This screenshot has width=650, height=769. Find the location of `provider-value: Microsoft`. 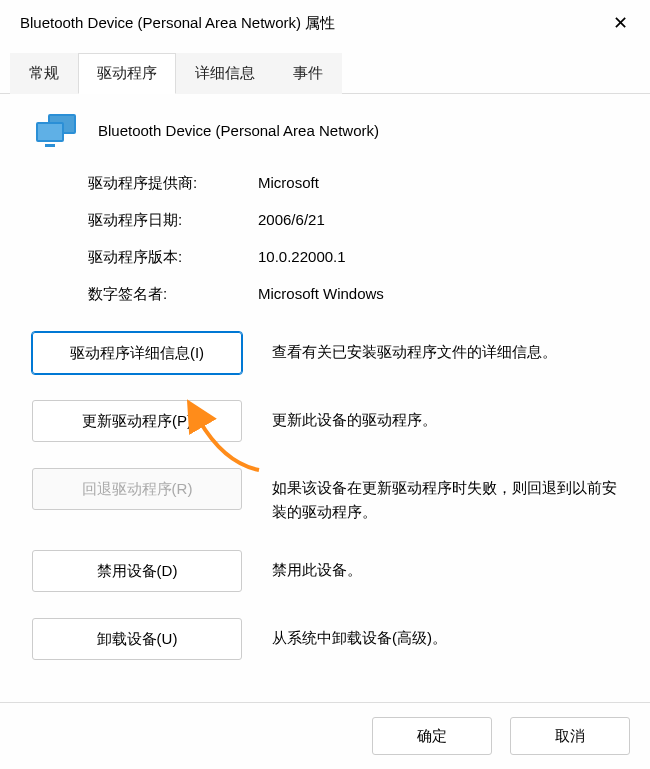

provider-value: Microsoft is located at coordinates (288, 184).